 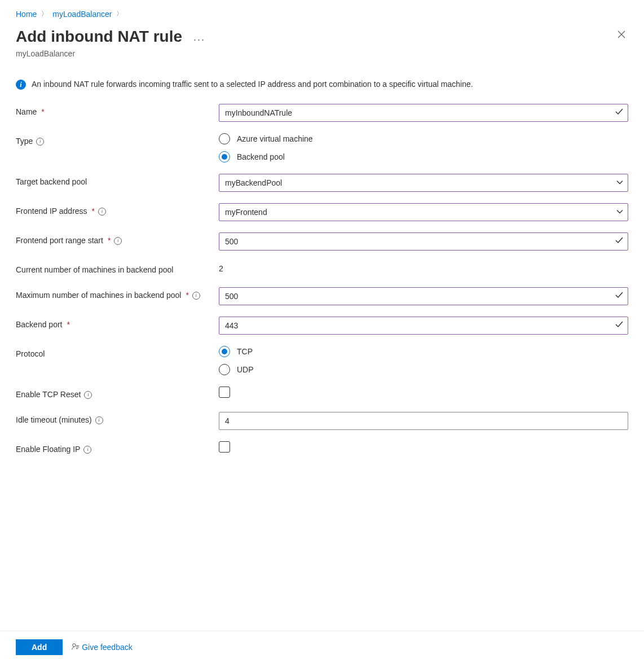 I want to click on protocol-radio-udp: UDP, so click(x=424, y=370).